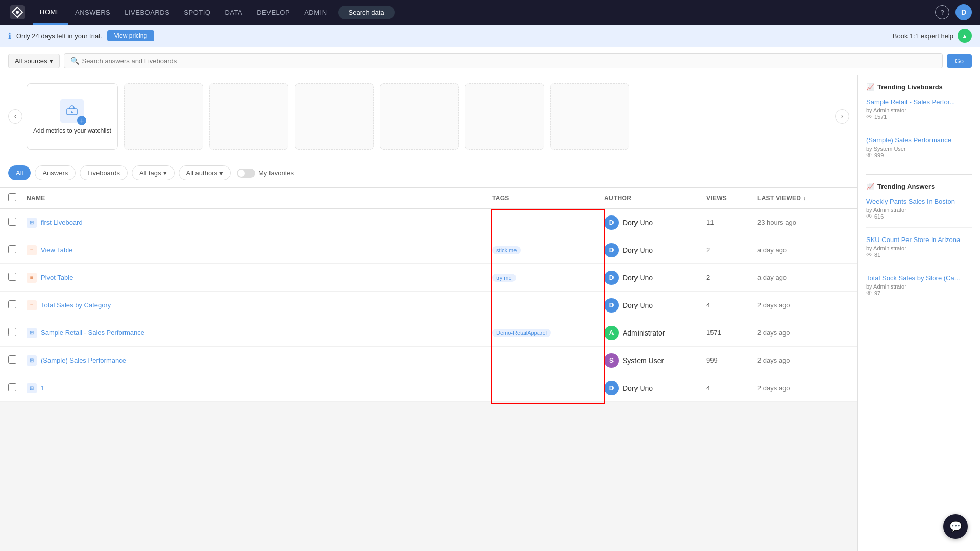 The image size is (980, 551). What do you see at coordinates (234, 12) in the screenshot?
I see `nav-data: DATA` at bounding box center [234, 12].